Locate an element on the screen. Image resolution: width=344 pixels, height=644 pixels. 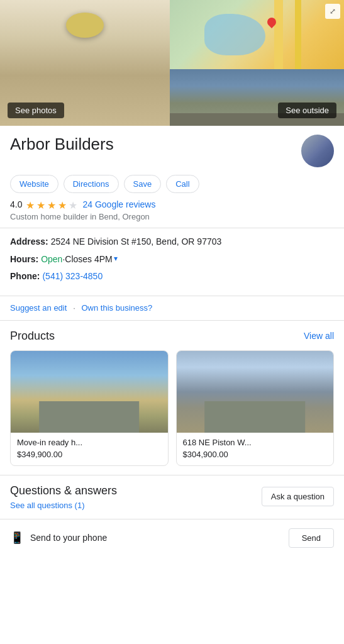
product-info-1: Move-in ready h... $349,900.00 is located at coordinates (89, 449).